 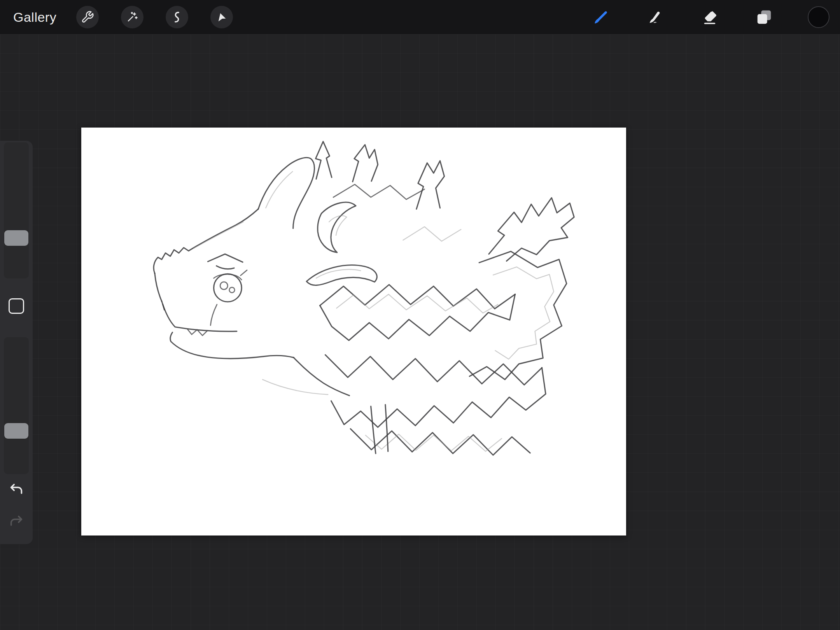 I want to click on layers-button, so click(x=764, y=17).